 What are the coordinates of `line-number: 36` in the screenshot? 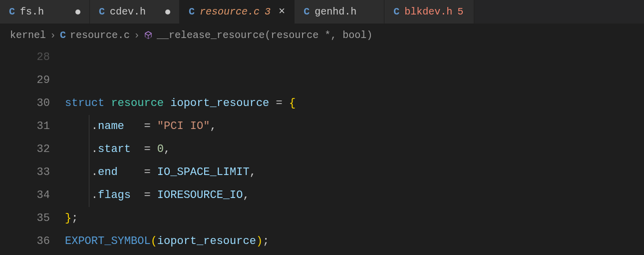 It's located at (25, 242).